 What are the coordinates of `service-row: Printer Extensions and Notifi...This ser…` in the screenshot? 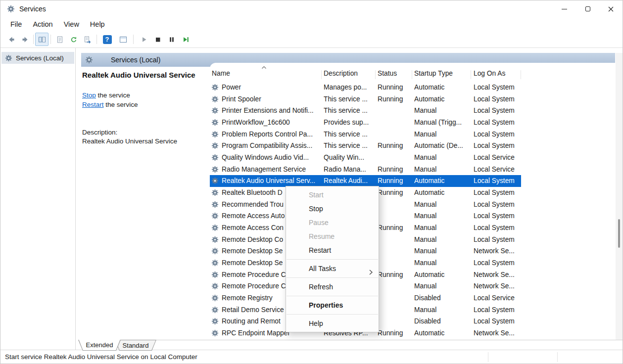 It's located at (365, 111).